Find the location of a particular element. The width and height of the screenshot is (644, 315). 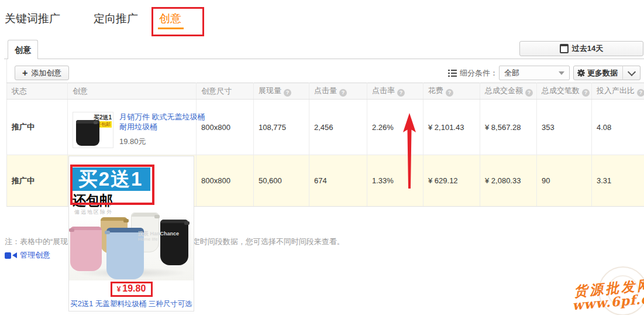

ctr-cell: 1.33% is located at coordinates (395, 181).